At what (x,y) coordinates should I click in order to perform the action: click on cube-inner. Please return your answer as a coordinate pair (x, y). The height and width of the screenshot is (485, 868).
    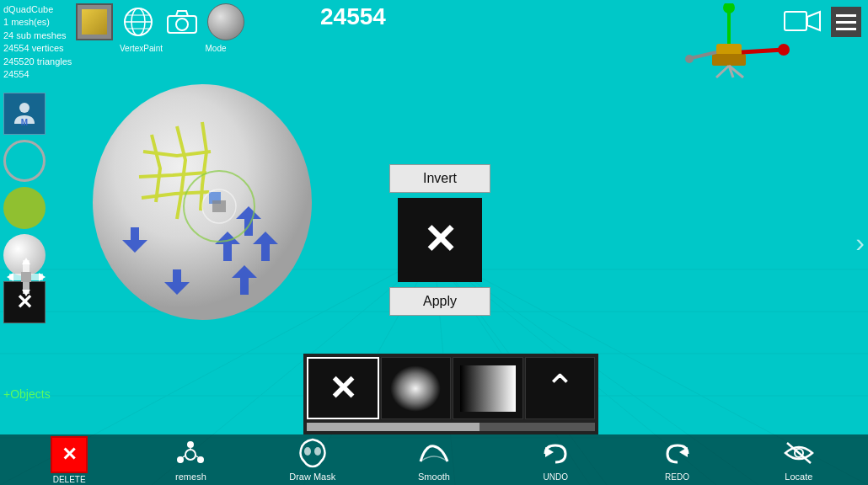
    Looking at the image, I should click on (94, 22).